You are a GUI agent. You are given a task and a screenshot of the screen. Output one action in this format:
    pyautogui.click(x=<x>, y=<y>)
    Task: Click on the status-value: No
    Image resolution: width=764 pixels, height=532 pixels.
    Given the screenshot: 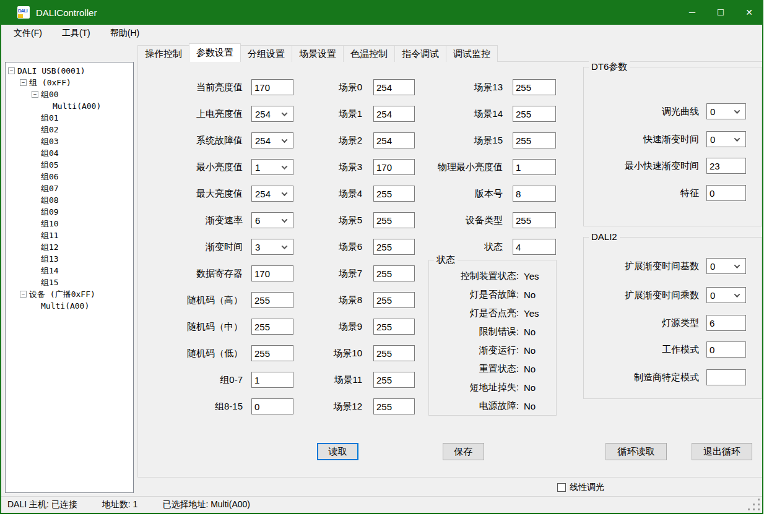 What is the action you would take?
    pyautogui.click(x=530, y=387)
    